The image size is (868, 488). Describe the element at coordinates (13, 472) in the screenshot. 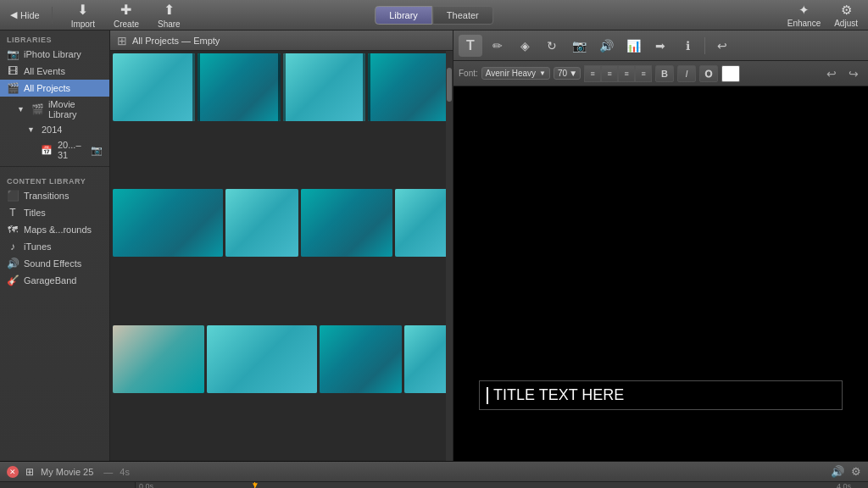

I see `timeline-close-button: ✕` at that location.